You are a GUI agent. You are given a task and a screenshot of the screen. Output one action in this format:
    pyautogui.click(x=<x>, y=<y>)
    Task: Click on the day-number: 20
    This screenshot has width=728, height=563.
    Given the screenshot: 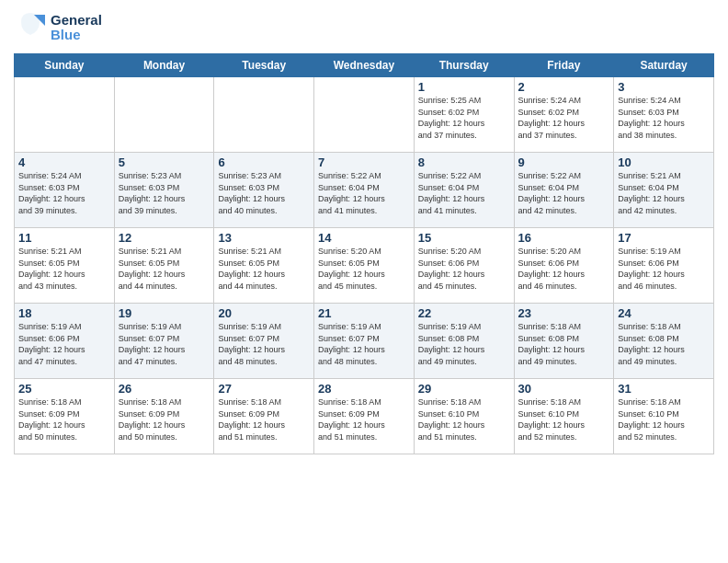 What is the action you would take?
    pyautogui.click(x=264, y=313)
    